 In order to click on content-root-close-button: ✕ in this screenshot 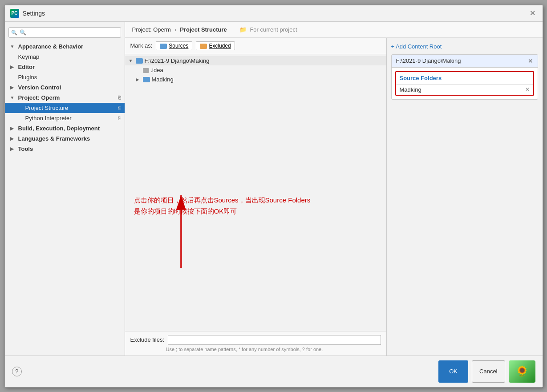, I will do `click(531, 61)`.